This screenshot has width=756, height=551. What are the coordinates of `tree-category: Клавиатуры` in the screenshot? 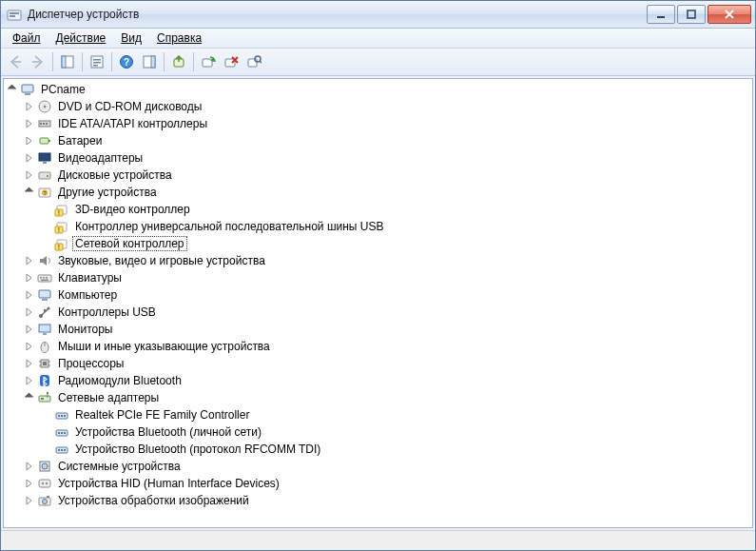 It's located at (380, 278).